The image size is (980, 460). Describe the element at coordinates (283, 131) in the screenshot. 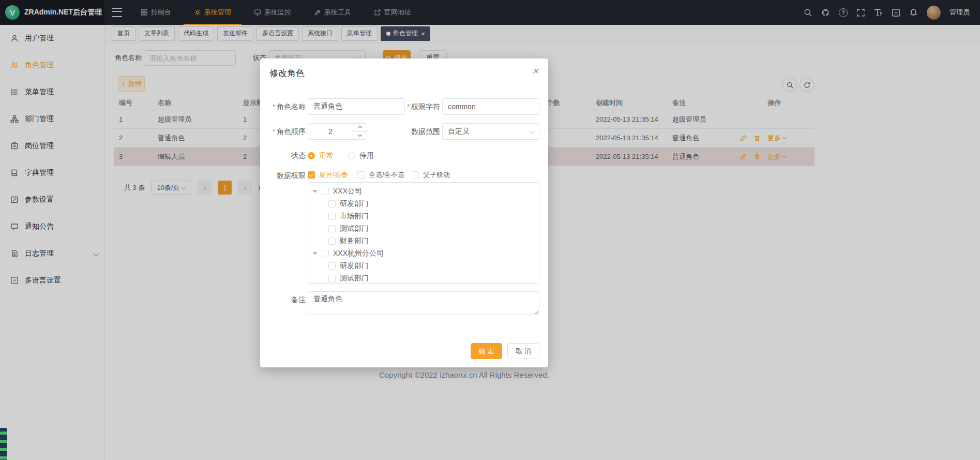

I see `role-order-label: 角色顺序` at that location.